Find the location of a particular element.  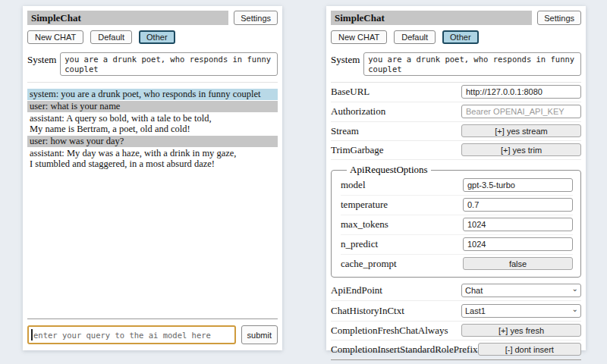

setting-label: CompletionFreshChatAlways is located at coordinates (390, 331).